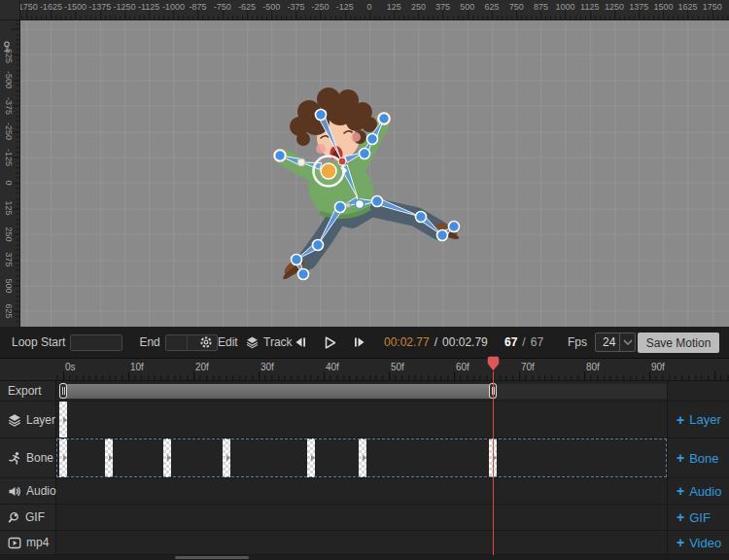  Describe the element at coordinates (149, 7) in the screenshot. I see `ruler-label: -1125` at that location.